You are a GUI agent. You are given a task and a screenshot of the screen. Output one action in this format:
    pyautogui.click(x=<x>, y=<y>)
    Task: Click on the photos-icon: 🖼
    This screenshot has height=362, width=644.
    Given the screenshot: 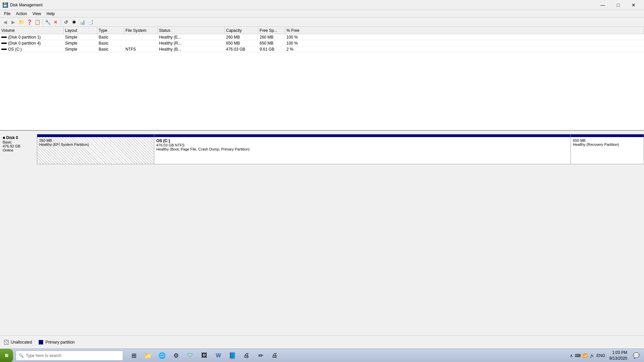 What is the action you would take?
    pyautogui.click(x=204, y=356)
    